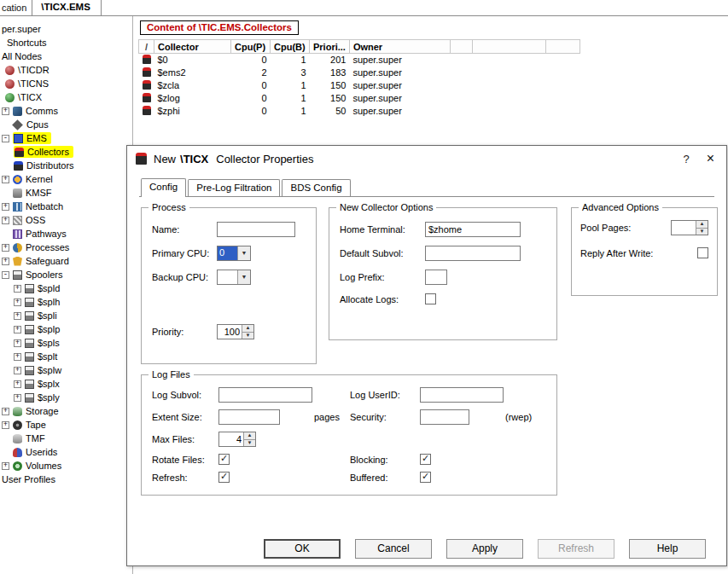  What do you see at coordinates (430, 299) in the screenshot?
I see `allocate-logs-checkbox` at bounding box center [430, 299].